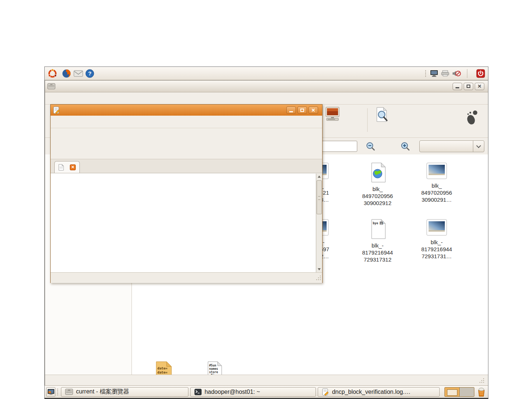 Image resolution: width=532 pixels, height=399 pixels. Describe the element at coordinates (125, 392) in the screenshot. I see `taskbar-button-1: current - 檔案瀏覽器` at that location.